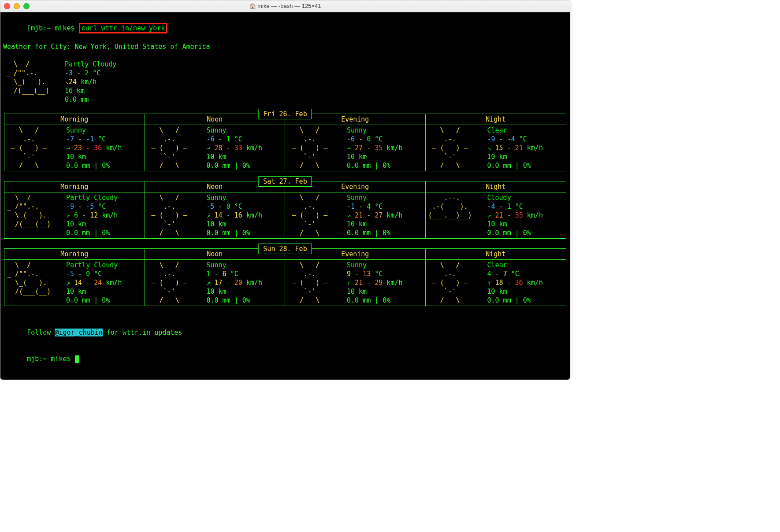 The height and width of the screenshot is (532, 780). I want to click on temp-range: 9 - 13 °C, so click(375, 274).